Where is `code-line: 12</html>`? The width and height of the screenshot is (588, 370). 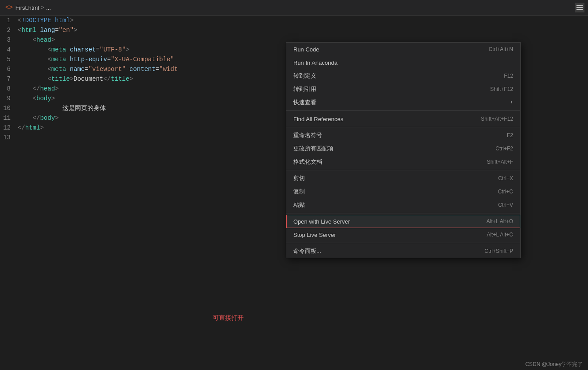 code-line: 12</html> is located at coordinates (143, 128).